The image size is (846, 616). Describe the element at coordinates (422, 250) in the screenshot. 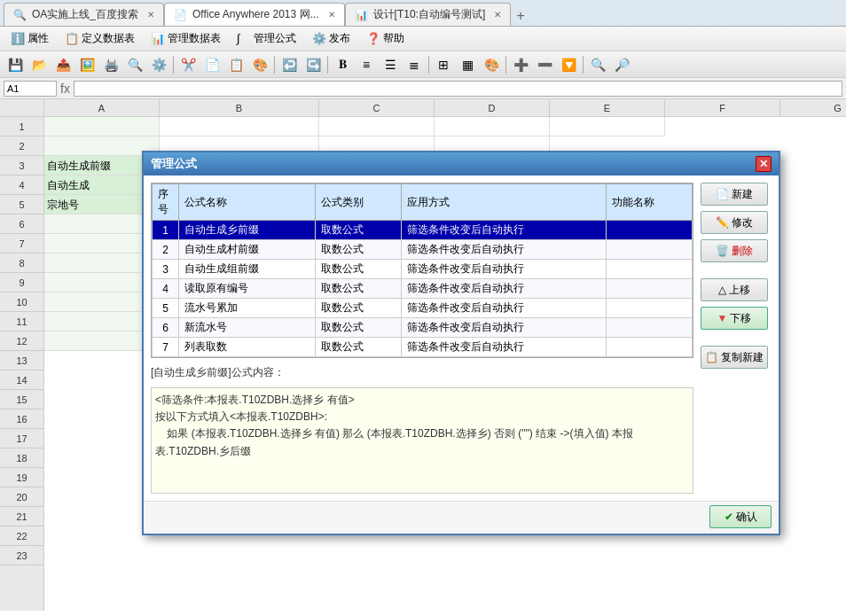

I see `table-row: 2 自动生成村前缀 取数公式 筛选条件改变后自动执行` at that location.